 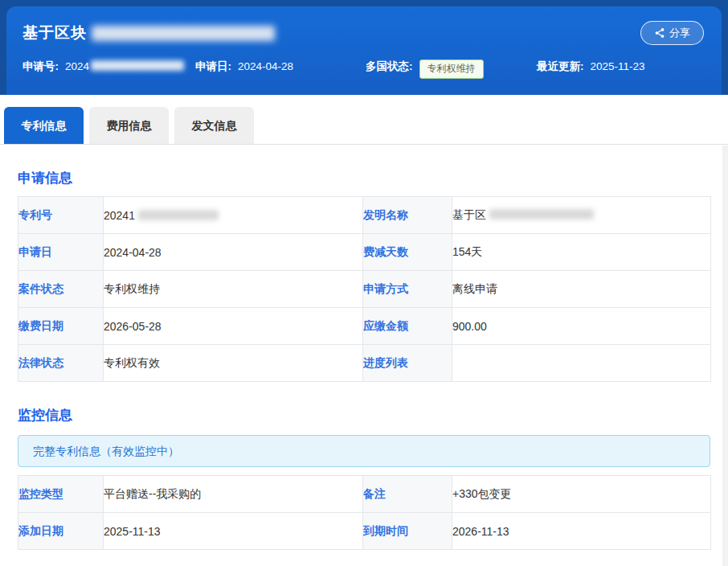 What do you see at coordinates (129, 125) in the screenshot?
I see `tab-fee-info: 费用信息` at bounding box center [129, 125].